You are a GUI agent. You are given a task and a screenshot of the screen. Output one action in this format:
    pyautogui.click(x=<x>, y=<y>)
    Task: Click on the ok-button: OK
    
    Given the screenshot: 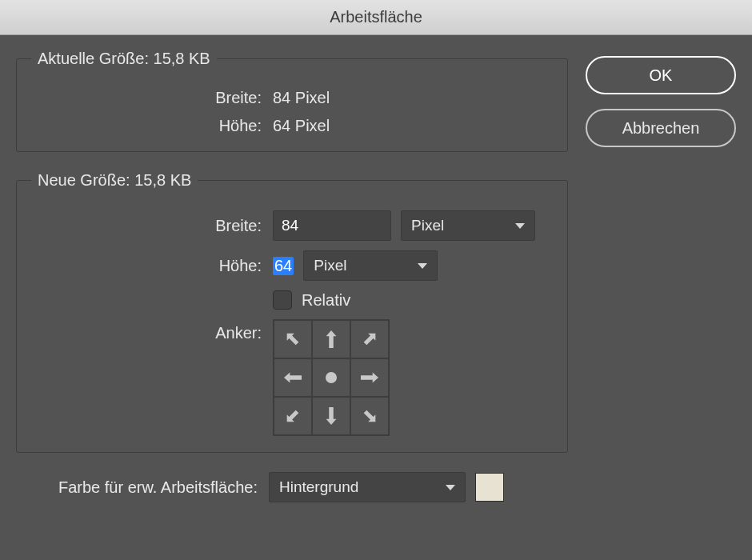 What is the action you would take?
    pyautogui.click(x=661, y=75)
    